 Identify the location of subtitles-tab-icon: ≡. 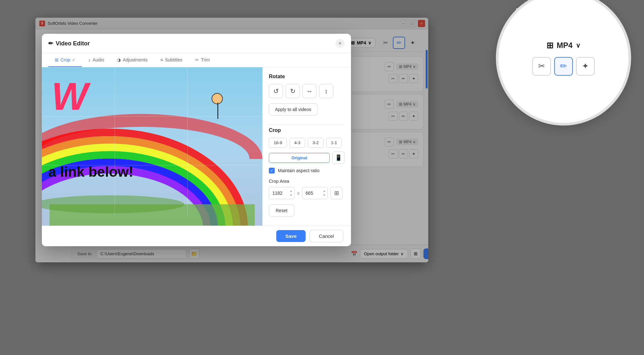
(162, 60).